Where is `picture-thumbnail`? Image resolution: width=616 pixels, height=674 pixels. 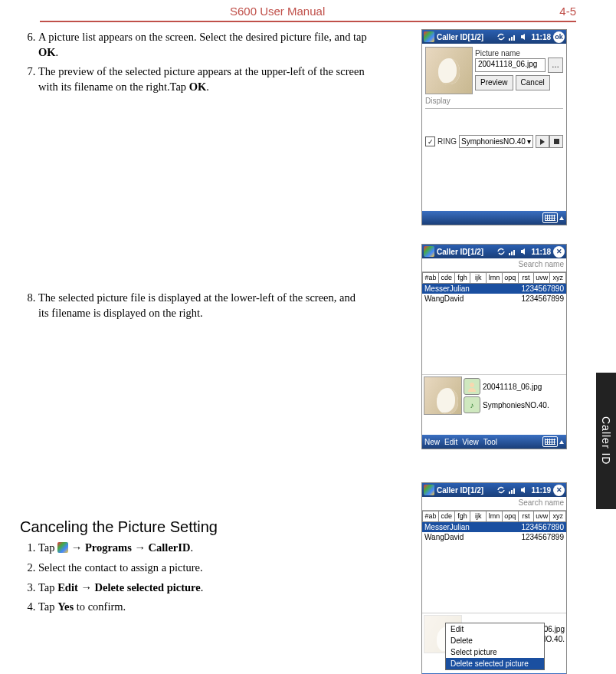
picture-thumbnail is located at coordinates (449, 71).